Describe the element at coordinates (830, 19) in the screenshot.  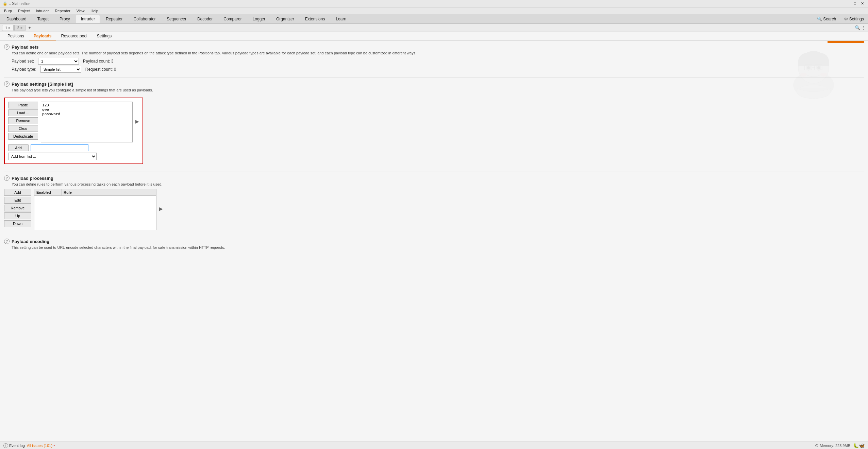
I see `search-label: Search` at that location.